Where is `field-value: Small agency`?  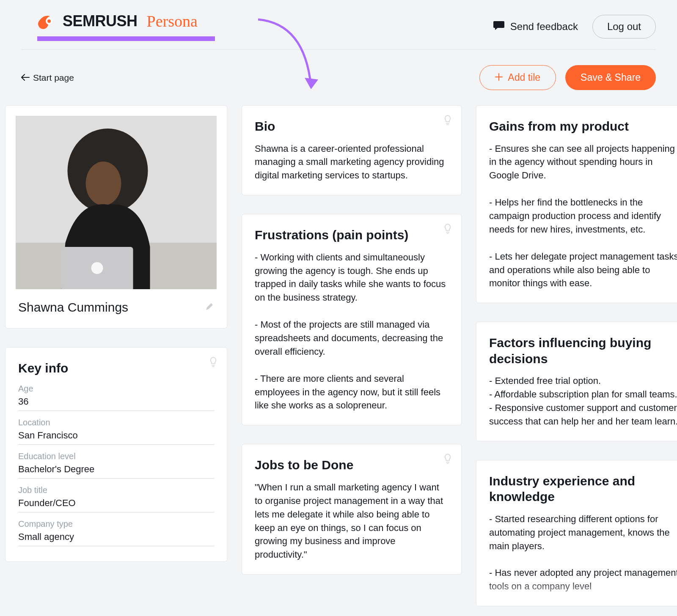
field-value: Small agency is located at coordinates (116, 539).